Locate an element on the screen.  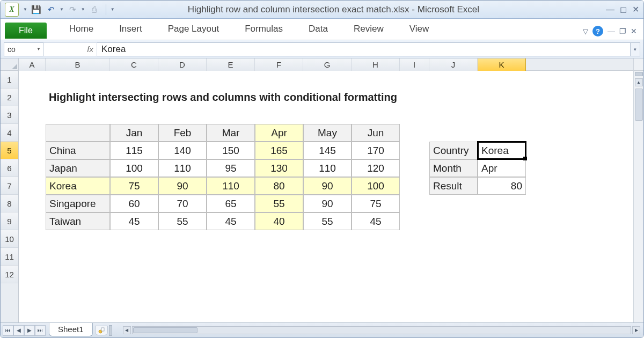
minimize-button: ― is located at coordinates (610, 10).